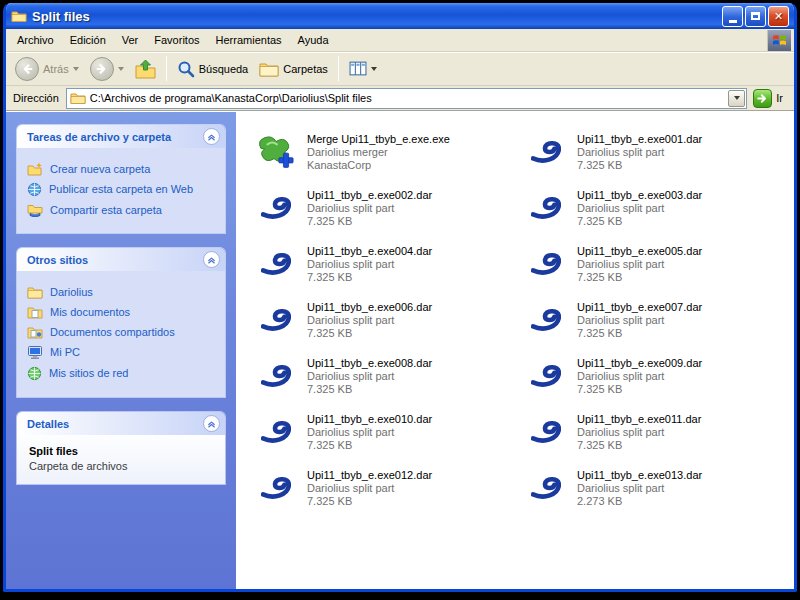 The image size is (800, 600). Describe the element at coordinates (640, 196) in the screenshot. I see `file-name: Upi11_tbyb_e.exe003.dar` at that location.